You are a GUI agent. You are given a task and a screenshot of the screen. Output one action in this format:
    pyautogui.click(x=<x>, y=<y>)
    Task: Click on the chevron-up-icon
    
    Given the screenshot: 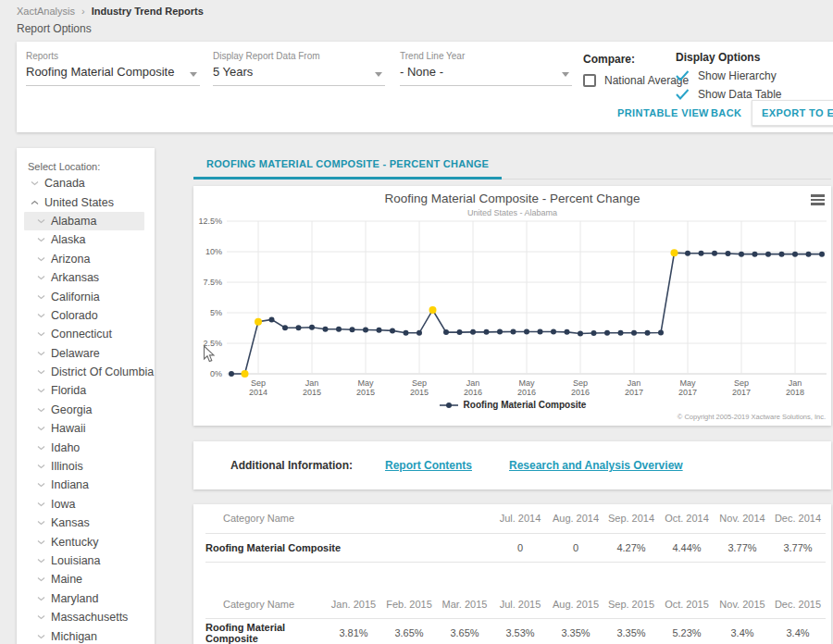 What is the action you would take?
    pyautogui.click(x=35, y=203)
    